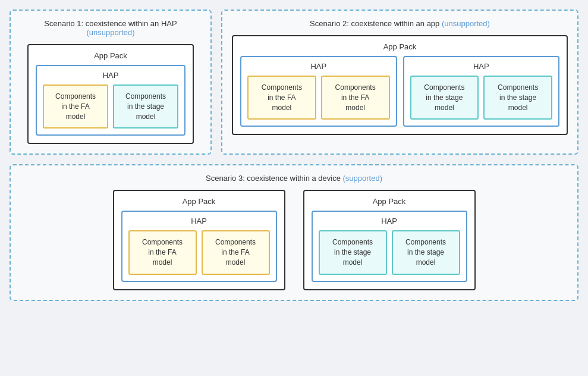 The width and height of the screenshot is (588, 376). I want to click on scenario2-hap1: HAP Componentsin the FAmodel Componentsi…, so click(319, 92).